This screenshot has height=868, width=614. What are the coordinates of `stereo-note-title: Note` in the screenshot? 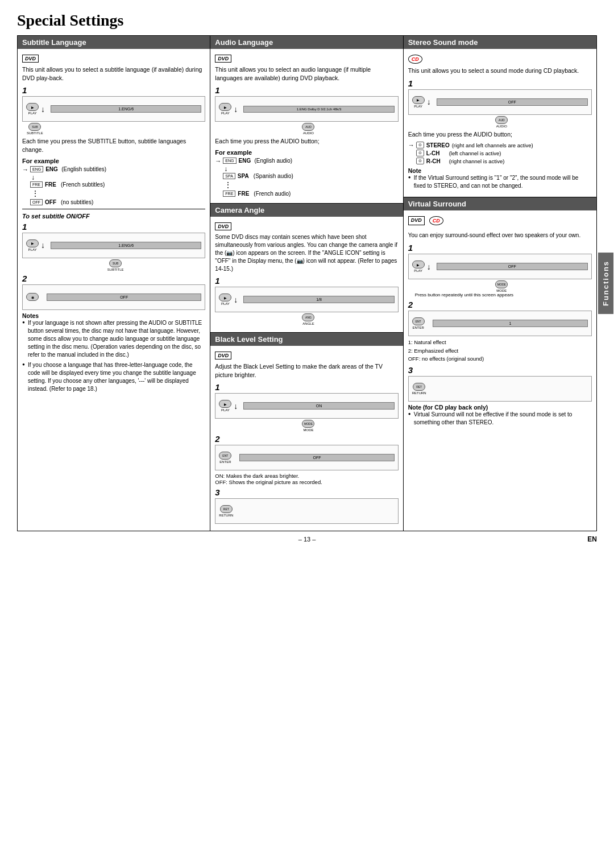 It's located at (500, 171).